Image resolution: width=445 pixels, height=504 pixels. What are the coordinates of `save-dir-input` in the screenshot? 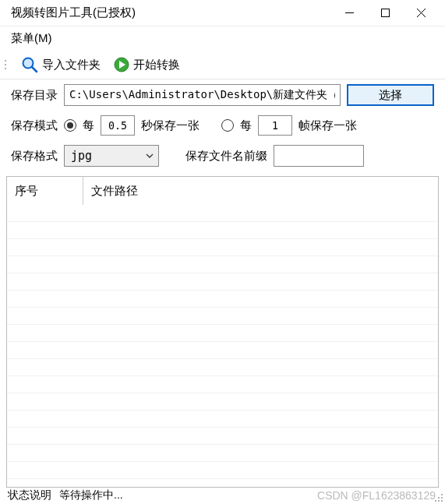 It's located at (203, 95).